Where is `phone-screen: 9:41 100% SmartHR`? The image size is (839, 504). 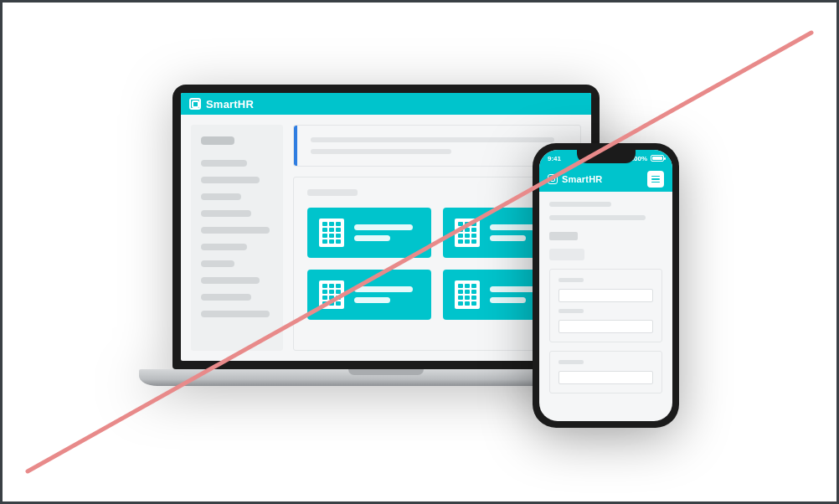
phone-screen: 9:41 100% SmartHR is located at coordinates (606, 285).